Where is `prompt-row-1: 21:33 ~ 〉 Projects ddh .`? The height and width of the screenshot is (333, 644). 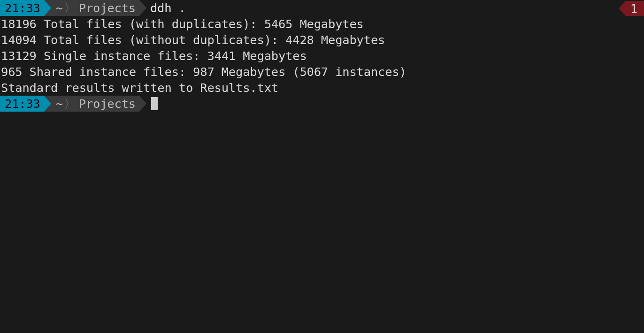
prompt-row-1: 21:33 ~ 〉 Projects ddh . is located at coordinates (322, 8).